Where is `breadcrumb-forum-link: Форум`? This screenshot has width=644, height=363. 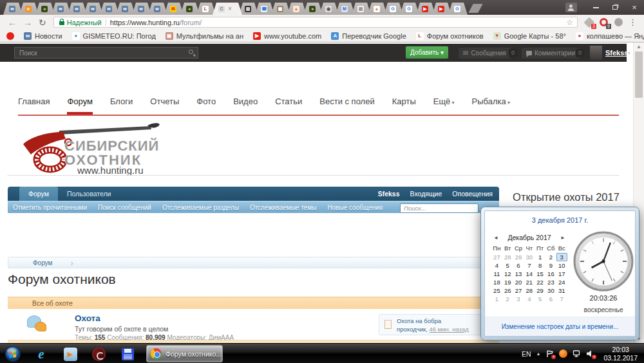
breadcrumb-forum-link: Форум is located at coordinates (43, 263).